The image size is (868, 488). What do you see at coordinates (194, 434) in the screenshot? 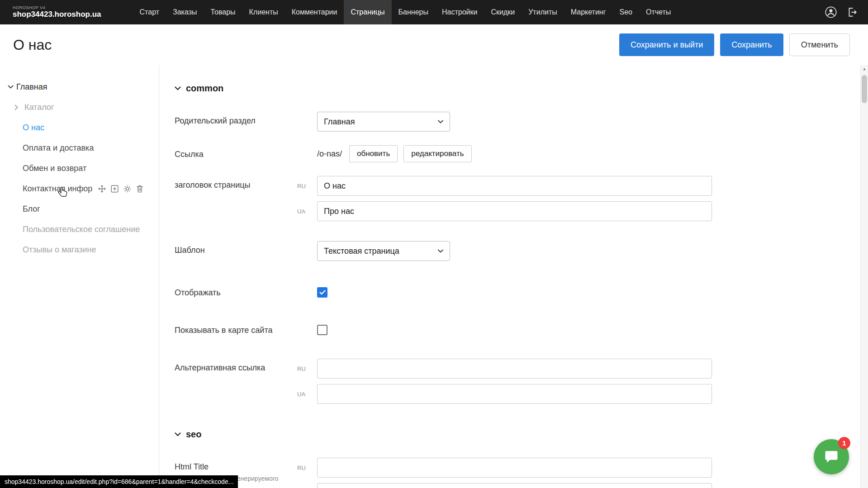
I see `section-seo-title: seo` at bounding box center [194, 434].